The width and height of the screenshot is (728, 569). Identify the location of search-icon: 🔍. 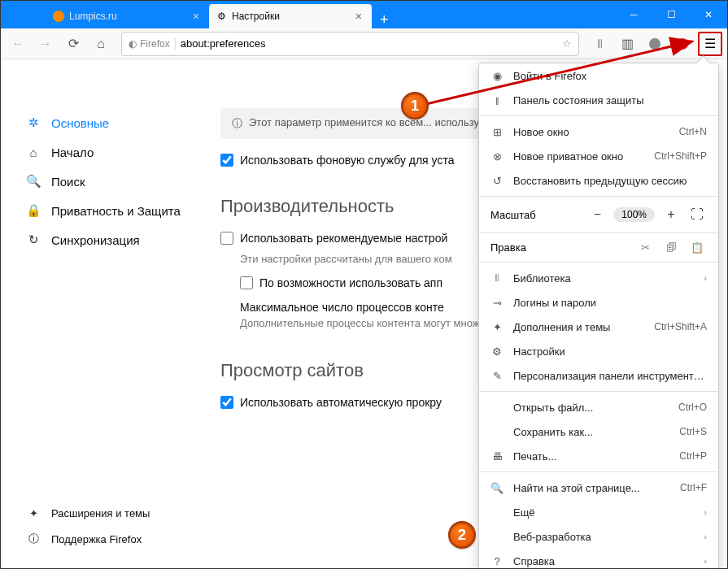
(497, 488).